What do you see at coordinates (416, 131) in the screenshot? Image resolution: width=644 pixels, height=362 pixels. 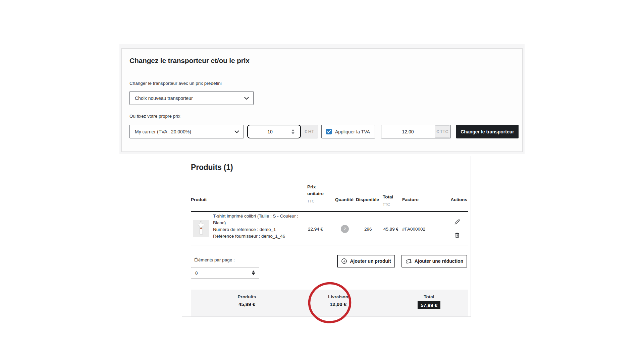 I see `price-ttc-group: € TTC` at bounding box center [416, 131].